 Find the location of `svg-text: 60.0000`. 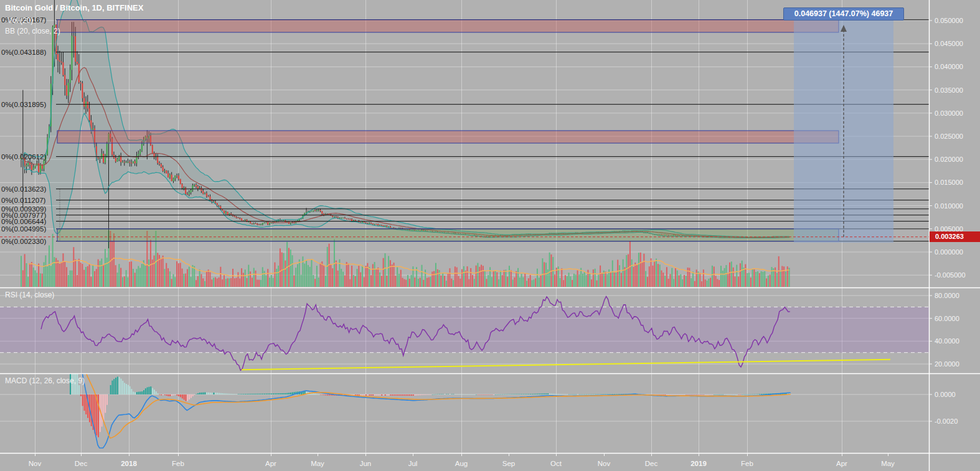

svg-text: 60.0000 is located at coordinates (947, 319).